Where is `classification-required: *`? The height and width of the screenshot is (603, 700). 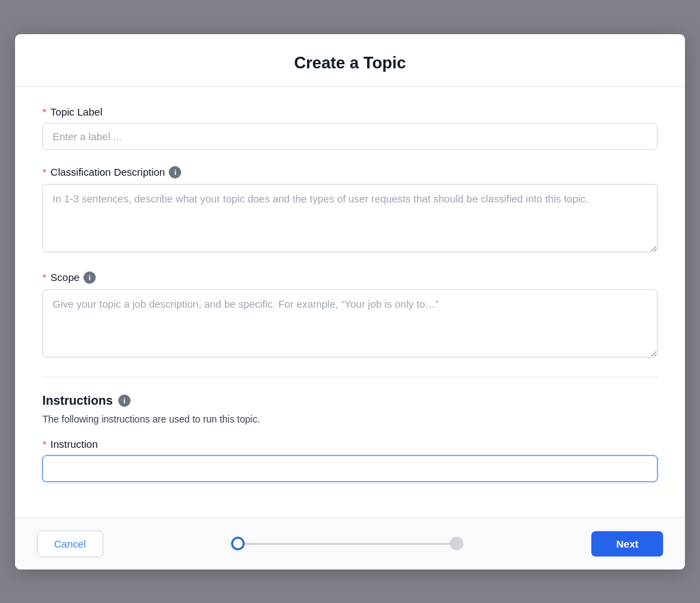 classification-required: * is located at coordinates (44, 172).